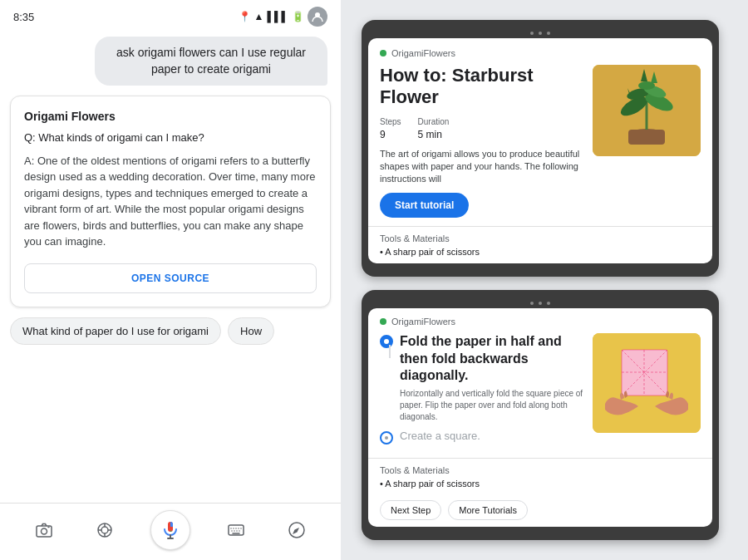 This screenshot has width=748, height=560. Describe the element at coordinates (278, 17) in the screenshot. I see `signal-icon: ▌▌▌` at that location.